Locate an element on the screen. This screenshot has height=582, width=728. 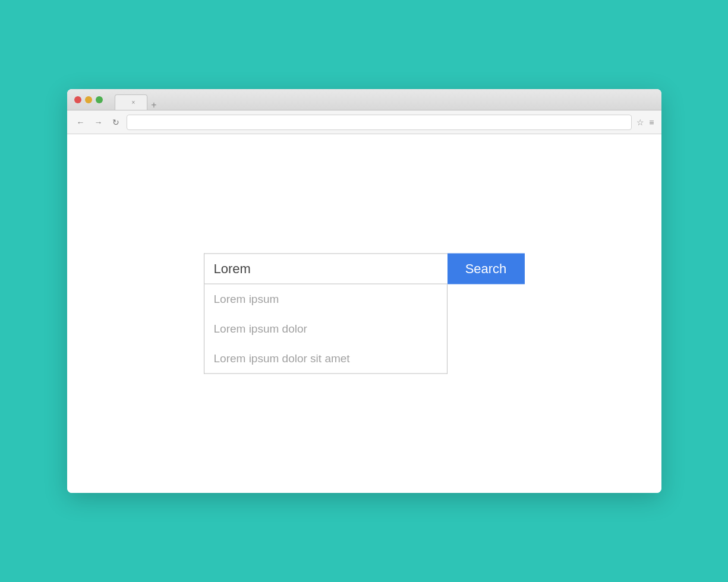
search-widget: Search Lorem ipsum Lorem ipsum dolor Lor… is located at coordinates (364, 314).